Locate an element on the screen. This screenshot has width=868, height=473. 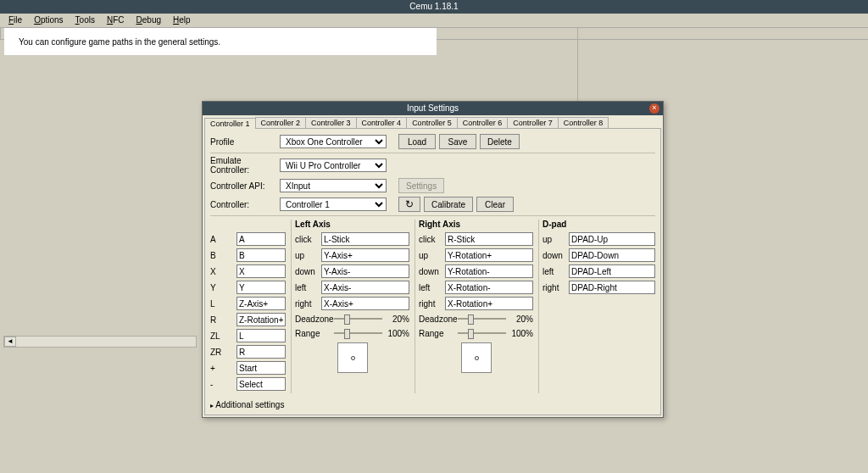
dpad-map-label: down is located at coordinates (554, 256).